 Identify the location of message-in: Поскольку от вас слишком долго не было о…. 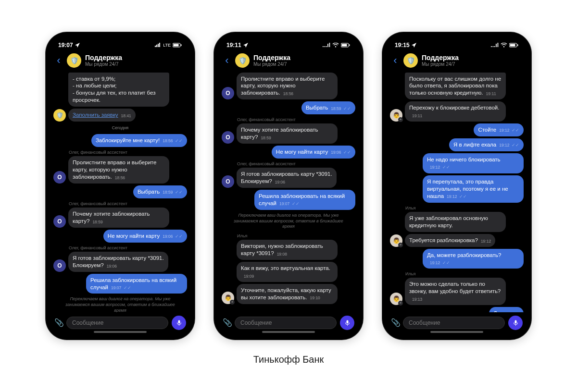
(457, 86).